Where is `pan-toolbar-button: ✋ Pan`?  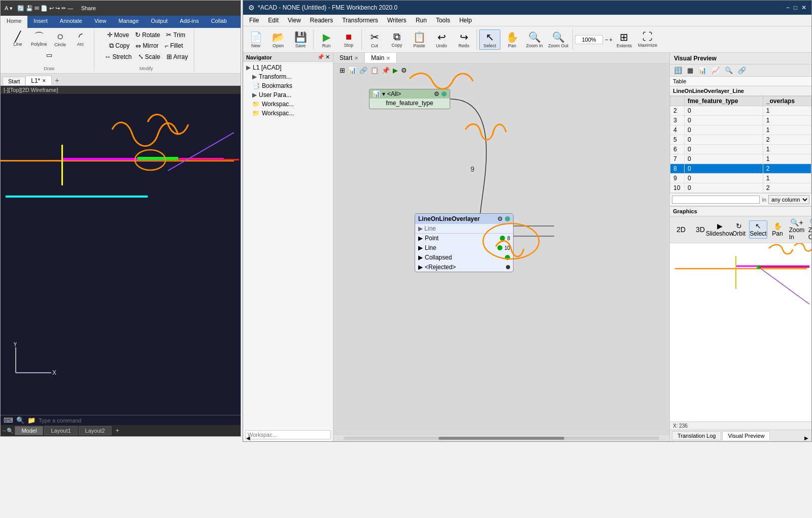
pan-toolbar-button: ✋ Pan is located at coordinates (512, 40).